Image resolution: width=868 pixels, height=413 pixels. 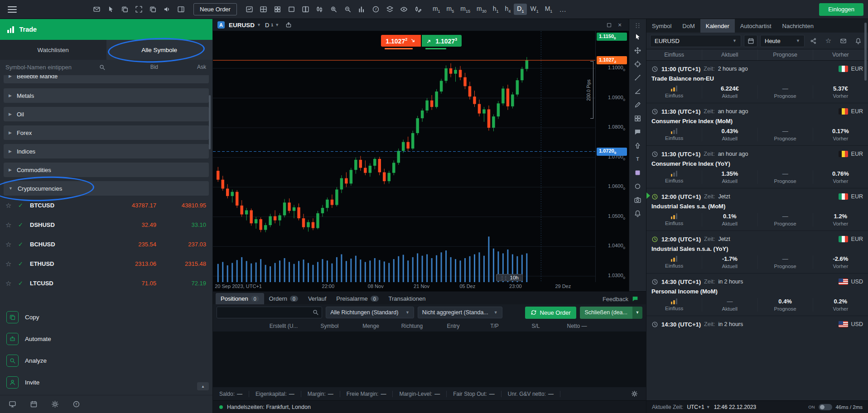 What do you see at coordinates (13, 404) in the screenshot?
I see `copy-trading-icon` at bounding box center [13, 404].